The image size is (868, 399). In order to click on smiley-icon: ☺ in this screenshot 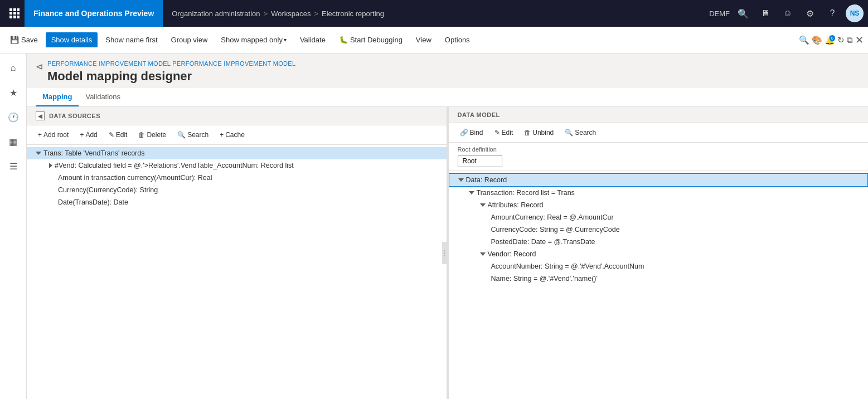, I will do `click(788, 13)`.